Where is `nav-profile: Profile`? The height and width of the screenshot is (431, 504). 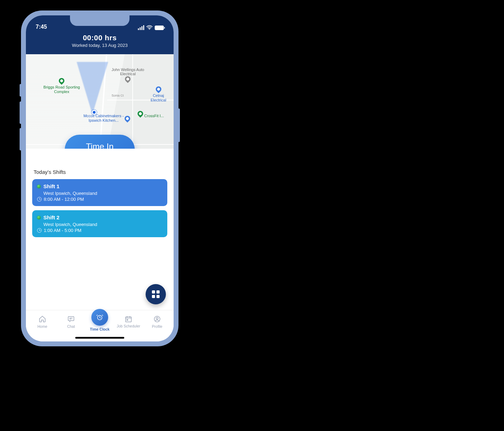
nav-profile: Profile is located at coordinates (157, 321).